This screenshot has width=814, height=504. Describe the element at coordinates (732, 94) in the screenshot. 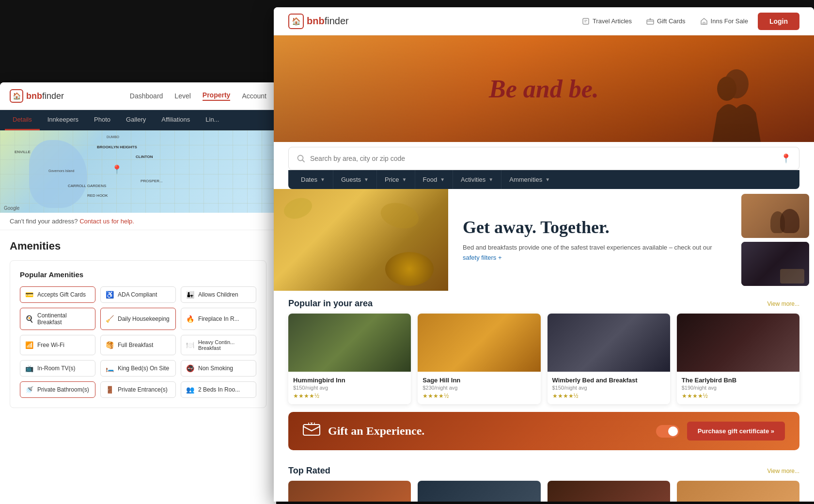

I see `hero-silhouette` at that location.